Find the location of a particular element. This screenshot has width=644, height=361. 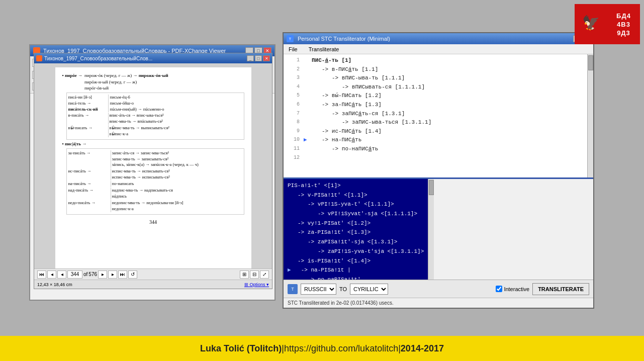

dict-pisa-deriv: писáтель-ск-ий is located at coordinates (83, 109).